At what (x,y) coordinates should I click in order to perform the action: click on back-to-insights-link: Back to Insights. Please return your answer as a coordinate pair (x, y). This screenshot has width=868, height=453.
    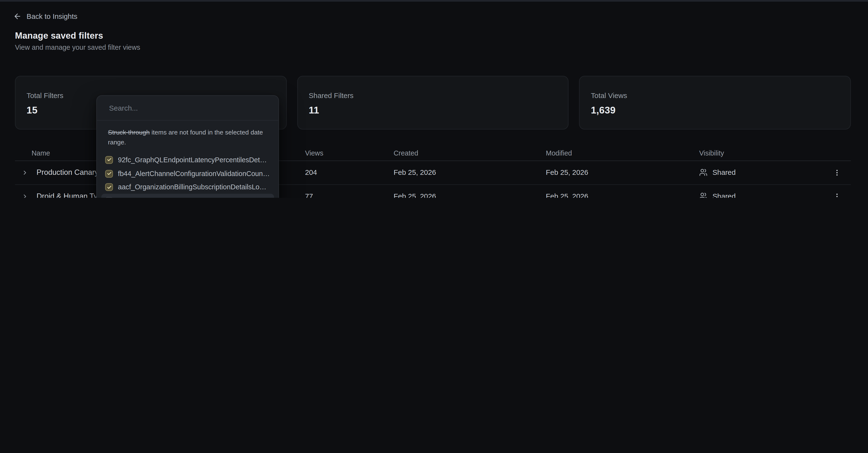
    Looking at the image, I should click on (45, 16).